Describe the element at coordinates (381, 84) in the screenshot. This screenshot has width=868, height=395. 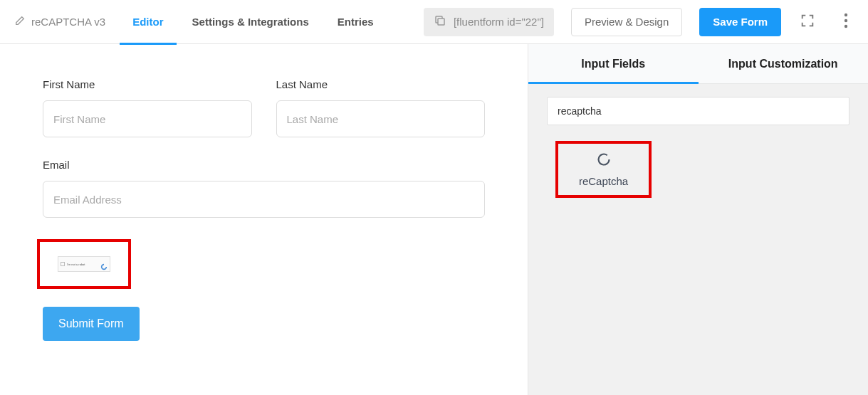
I see `last-name-label: Last Name` at that location.